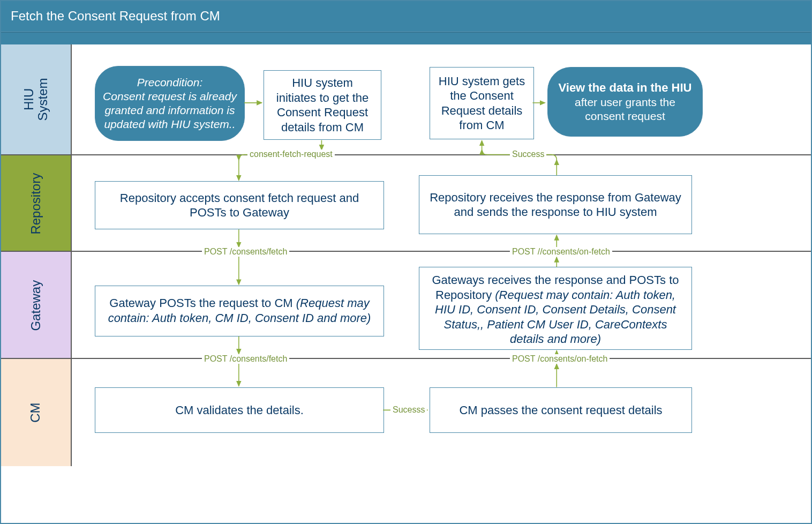  What do you see at coordinates (239, 205) in the screenshot?
I see `node-repo-accept: Repository accepts consent fetch request…` at bounding box center [239, 205].